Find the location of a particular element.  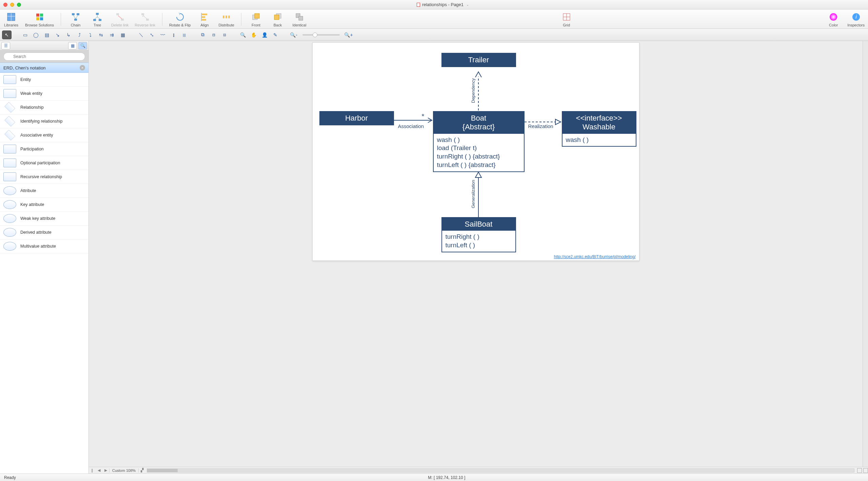

connector7-button: ▦ is located at coordinates (123, 35).